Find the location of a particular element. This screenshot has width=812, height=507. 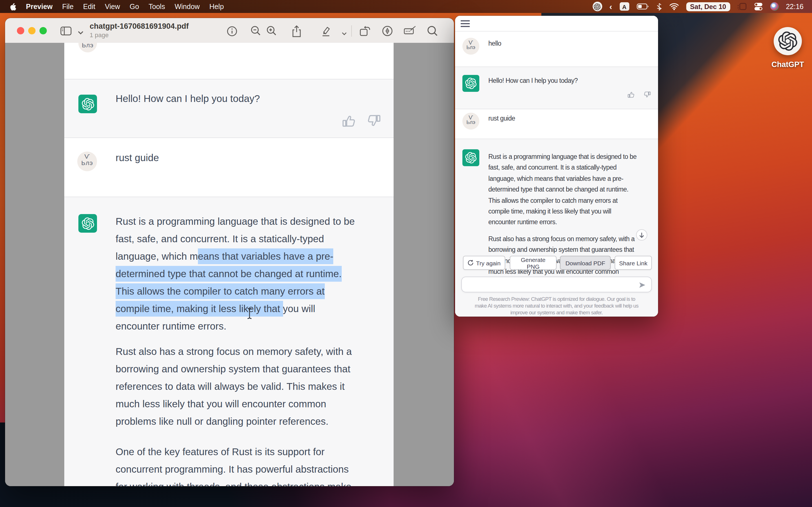

message-line: compile time, making it less likely that… is located at coordinates (562, 212).